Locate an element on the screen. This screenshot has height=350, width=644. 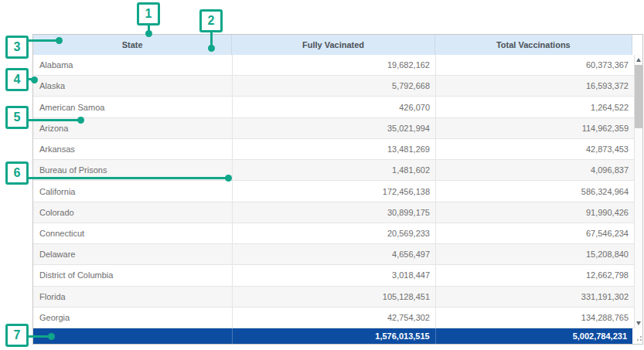
table-row: Delaware4,656,49715,208,840 is located at coordinates (334, 255).